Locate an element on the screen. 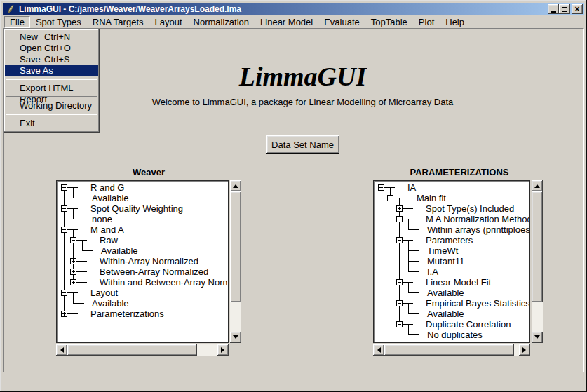 Image resolution: width=587 pixels, height=392 pixels. tree-node-label: M A Normalization Method is located at coordinates (477, 219).